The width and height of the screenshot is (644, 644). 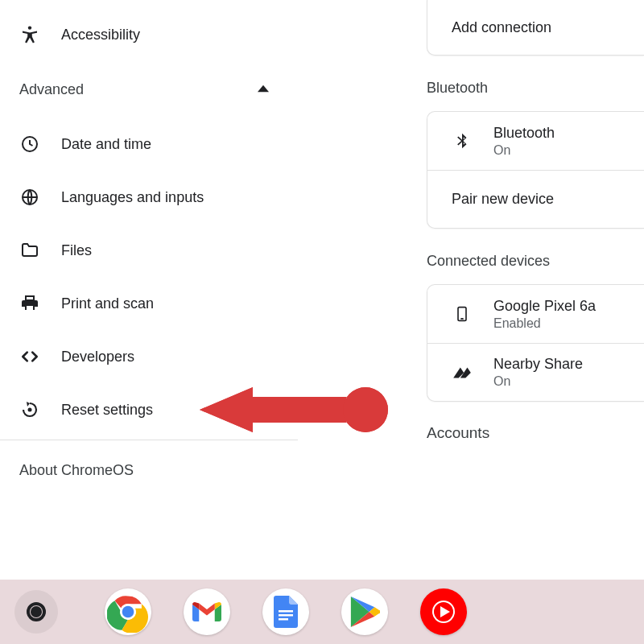 What do you see at coordinates (76, 470) in the screenshot?
I see `sidebar-about-label: About ChromeOS` at bounding box center [76, 470].